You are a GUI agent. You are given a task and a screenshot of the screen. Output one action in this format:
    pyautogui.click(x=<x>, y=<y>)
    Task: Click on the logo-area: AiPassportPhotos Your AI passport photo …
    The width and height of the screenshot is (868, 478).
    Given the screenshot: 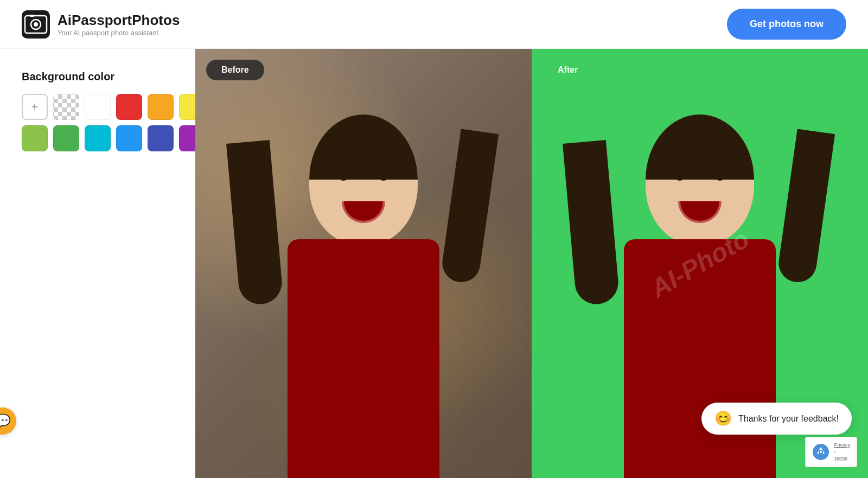 What is the action you would take?
    pyautogui.click(x=101, y=24)
    